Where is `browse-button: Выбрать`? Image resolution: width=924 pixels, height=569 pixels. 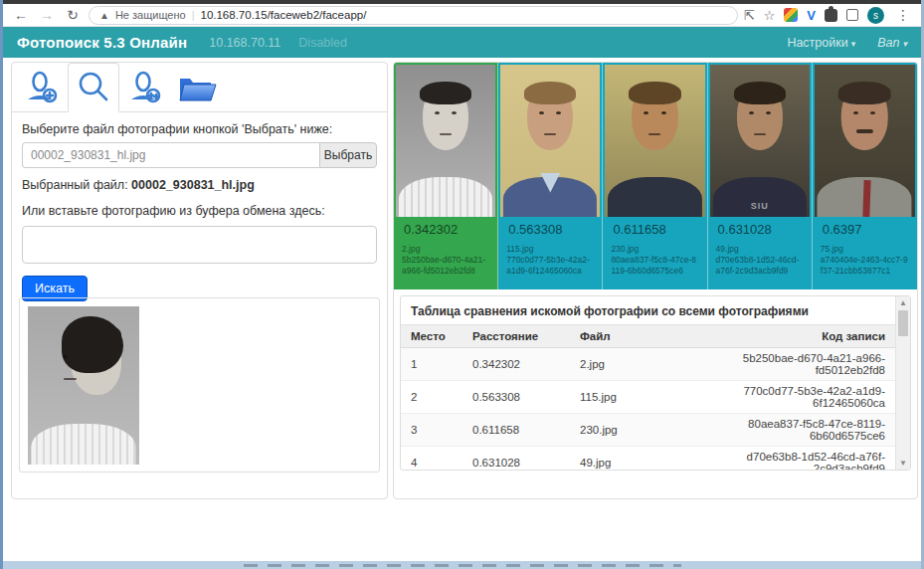
browse-button: Выбрать is located at coordinates (348, 155).